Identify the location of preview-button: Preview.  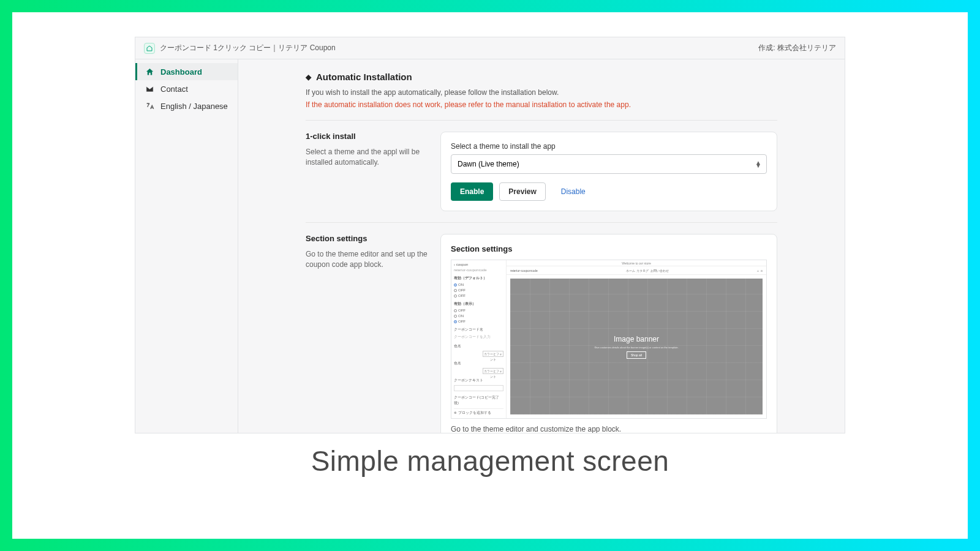
(522, 192).